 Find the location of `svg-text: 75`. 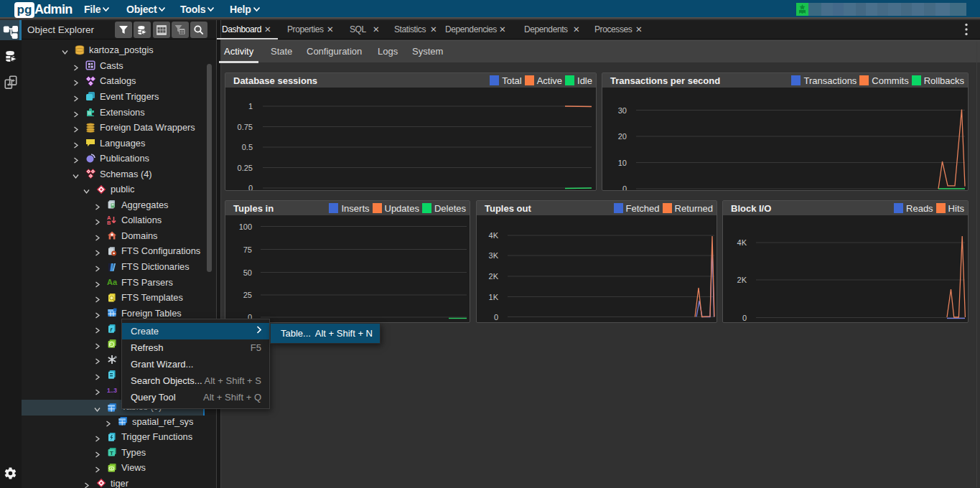

svg-text: 75 is located at coordinates (248, 250).